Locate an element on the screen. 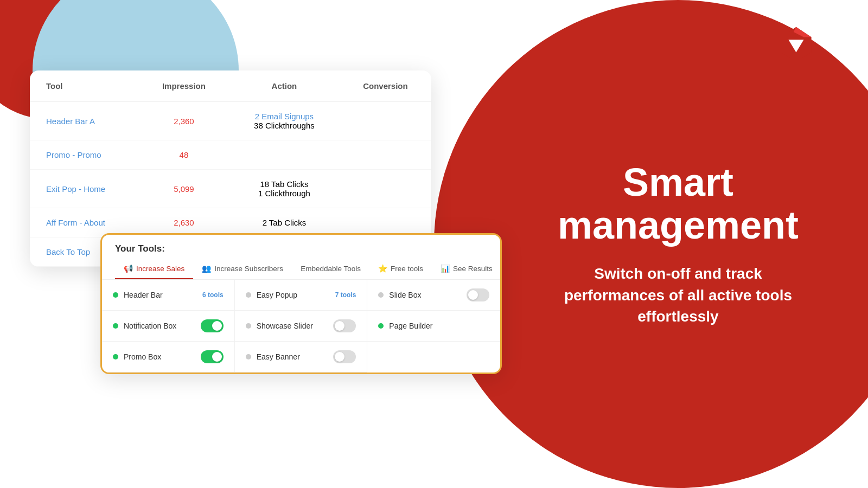 Image resolution: width=868 pixels, height=488 pixels. clickthrough-text: 1 Clickthrough is located at coordinates (284, 193).